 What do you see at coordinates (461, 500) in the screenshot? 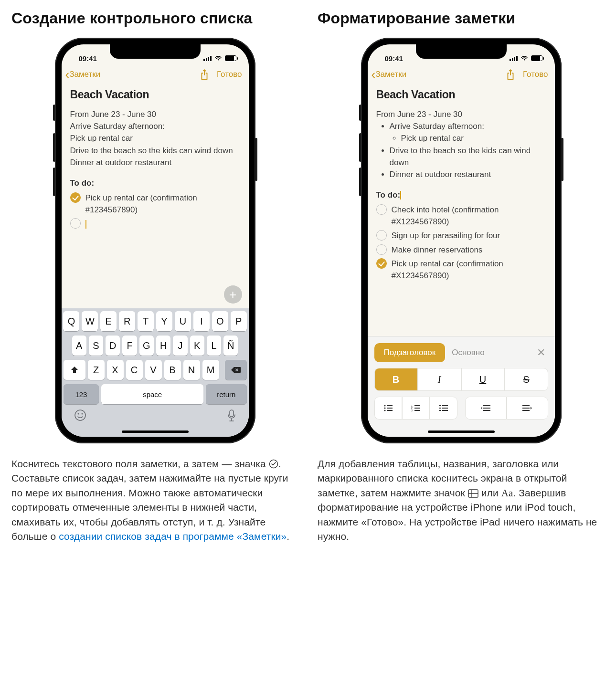
I see `caption-format: Для добавления таблицы, названия, заголо…` at bounding box center [461, 500].